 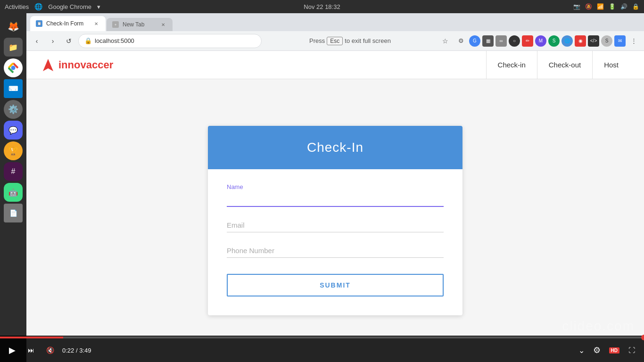 I want to click on volume-icon: 🔊, so click(x=624, y=7).